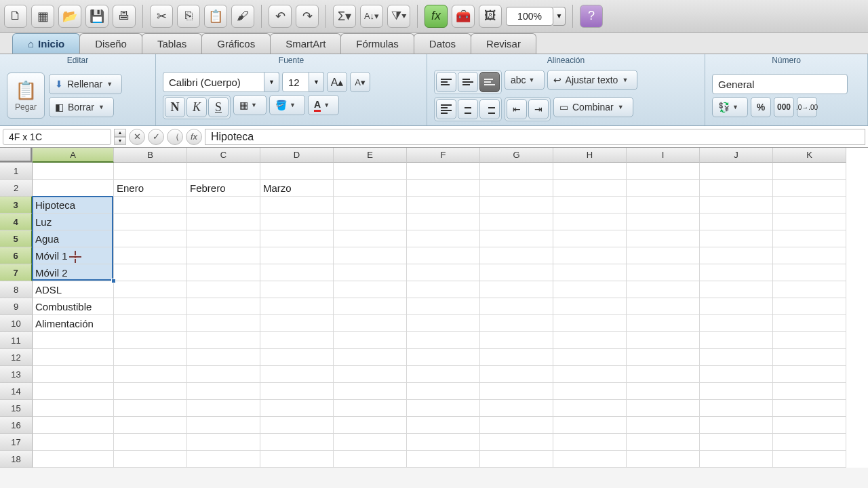  Describe the element at coordinates (736, 460) in the screenshot. I see `cell-J18` at that location.